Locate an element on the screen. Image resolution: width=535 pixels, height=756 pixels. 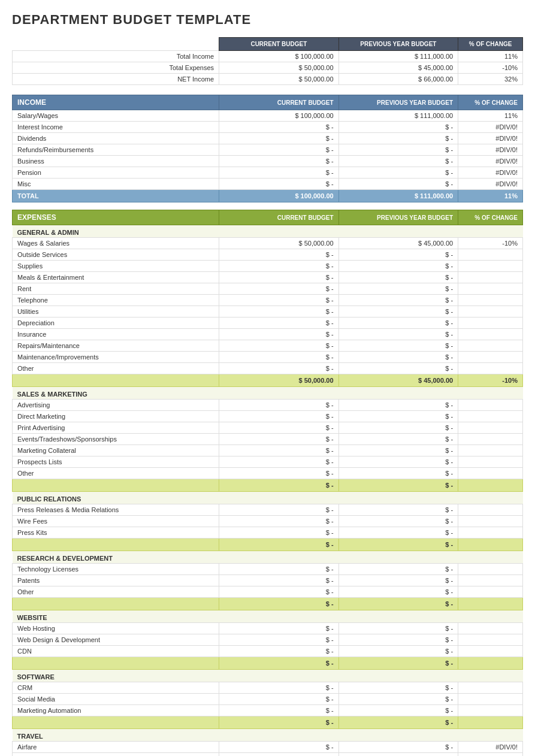
exp-row-ga-7: Depreciation $ - $ - is located at coordinates (268, 323).